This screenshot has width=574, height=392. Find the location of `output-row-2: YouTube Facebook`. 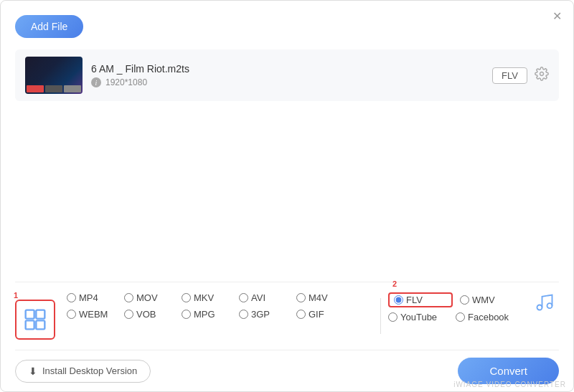

output-row-2: YouTube Facebook is located at coordinates (456, 317).